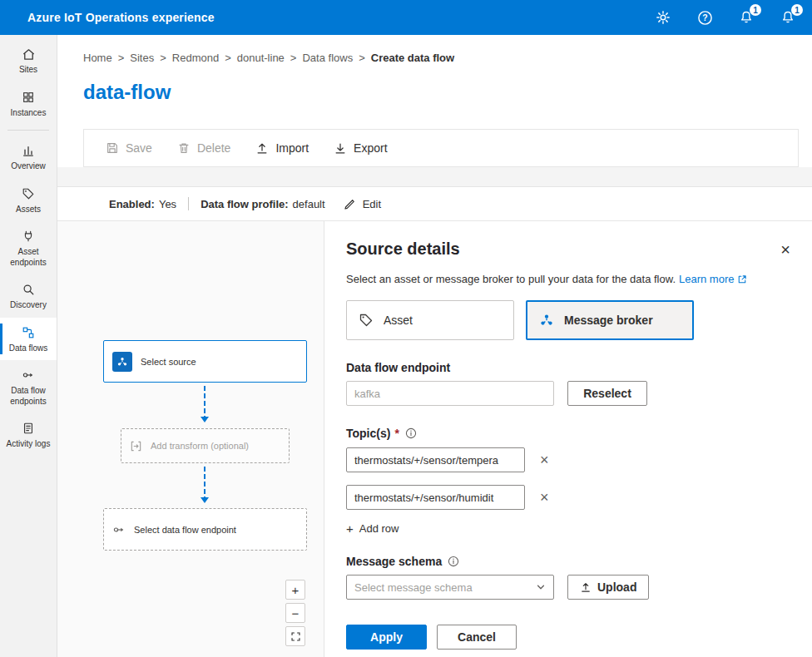 This screenshot has height=657, width=812. What do you see at coordinates (261, 58) in the screenshot?
I see `breadcrumb-donut-line: donut-line` at bounding box center [261, 58].